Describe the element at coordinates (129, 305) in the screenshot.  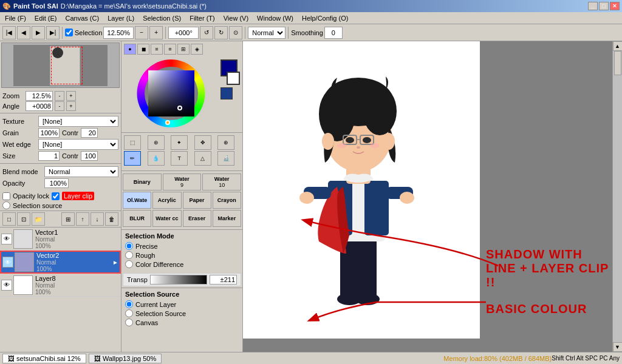
I see `current-layer-radio` at that location.